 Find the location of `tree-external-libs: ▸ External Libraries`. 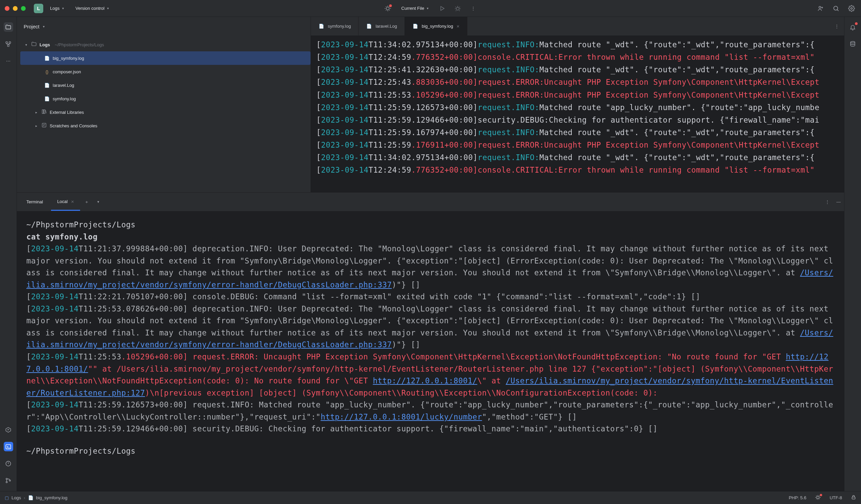

tree-external-libs: ▸ External Libraries is located at coordinates (165, 112).